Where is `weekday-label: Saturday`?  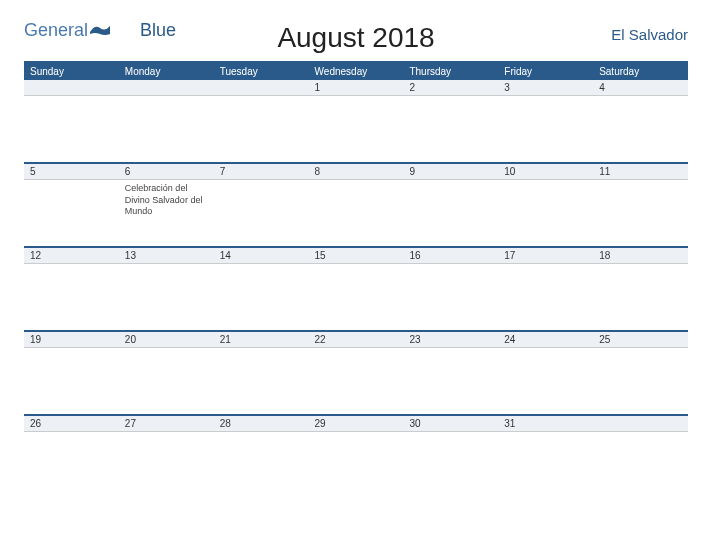 weekday-label: Saturday is located at coordinates (640, 72).